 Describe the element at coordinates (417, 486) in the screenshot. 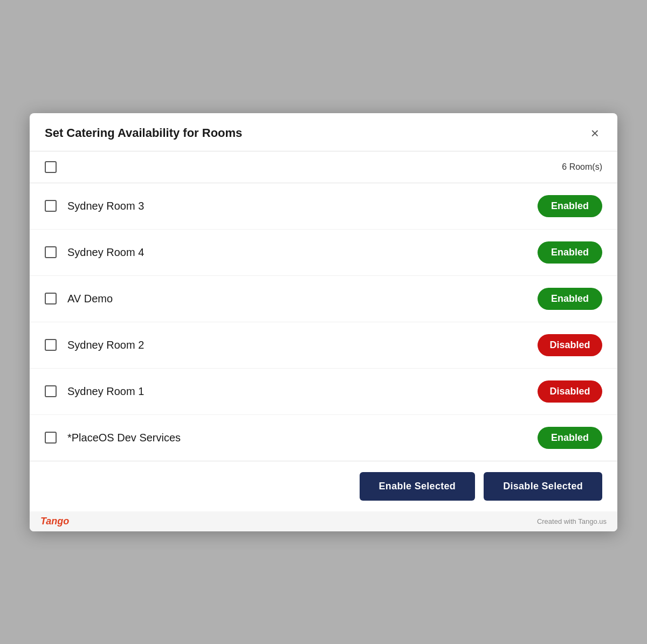

I see `enable-selected-button: Enable Selected` at that location.